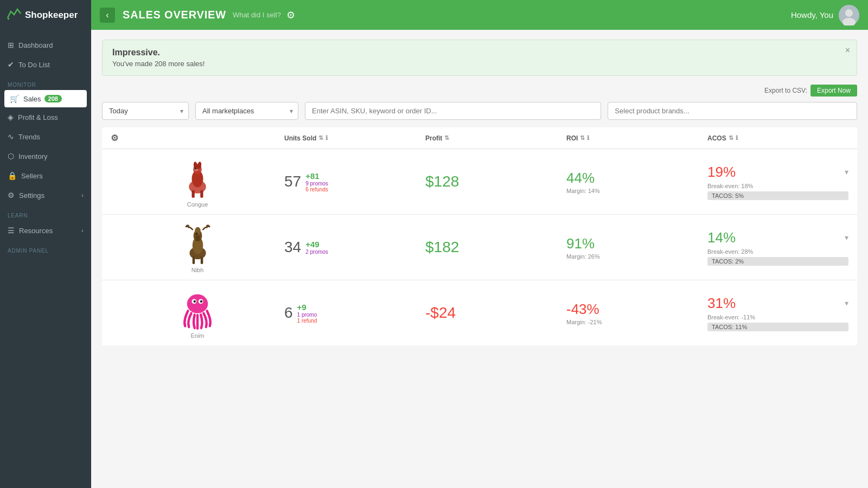 The height and width of the screenshot is (488, 868). What do you see at coordinates (846, 303) in the screenshot?
I see `acos-expand-icon-enim: ▾` at bounding box center [846, 303].